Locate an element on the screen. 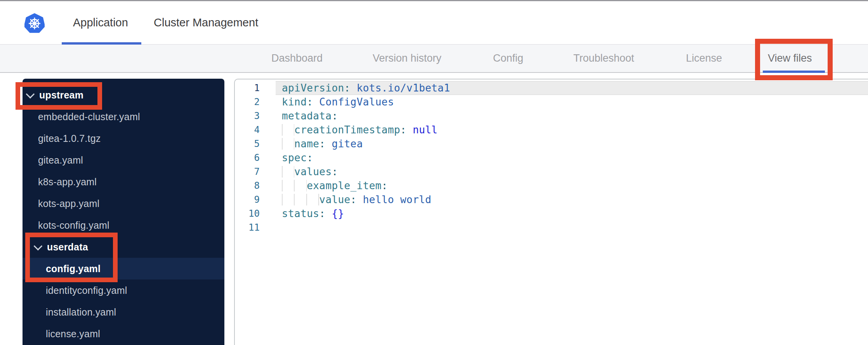 This screenshot has width=868, height=345. tree-file-k8s-app-yaml: k8s-app.yaml is located at coordinates (123, 182).